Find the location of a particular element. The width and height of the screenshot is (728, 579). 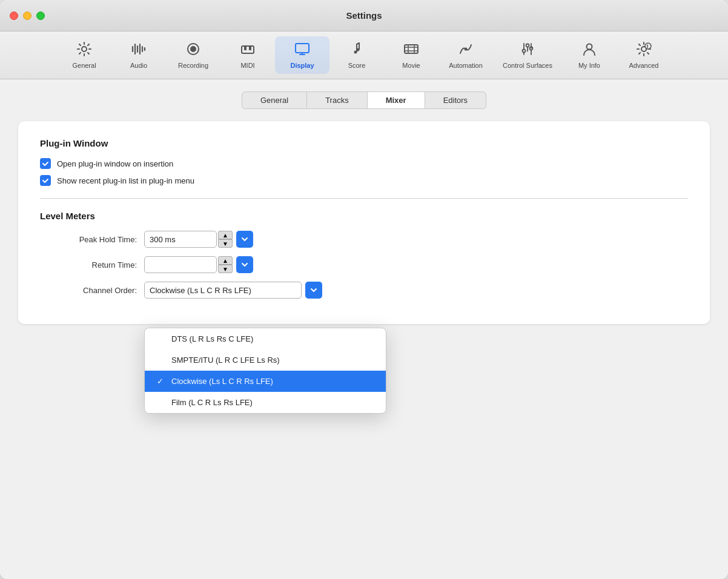

midi-label: MIDI is located at coordinates (247, 65).